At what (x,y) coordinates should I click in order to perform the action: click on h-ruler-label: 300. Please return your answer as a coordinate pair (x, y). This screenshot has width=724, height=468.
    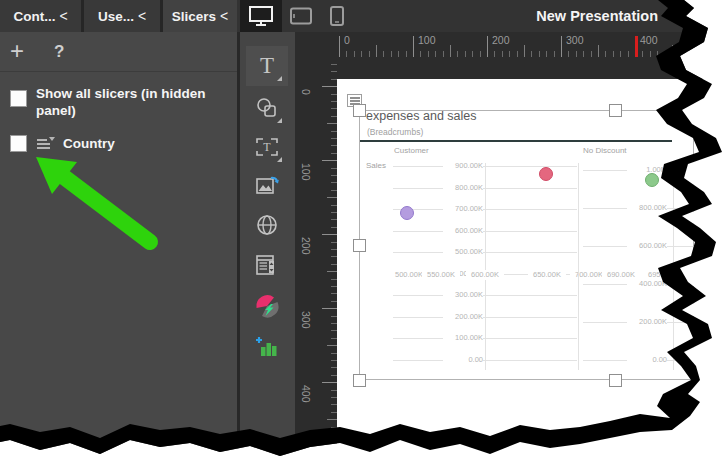
    Looking at the image, I should click on (575, 40).